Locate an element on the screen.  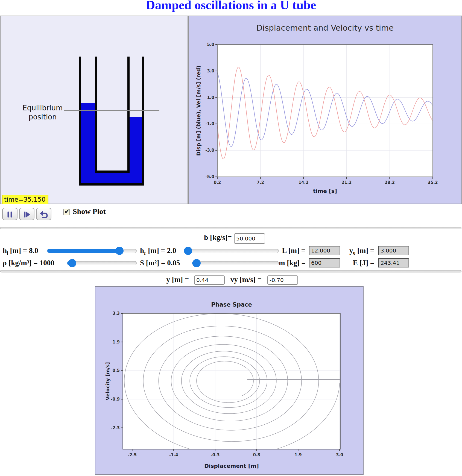
divider-bottom is located at coordinates (231, 271).